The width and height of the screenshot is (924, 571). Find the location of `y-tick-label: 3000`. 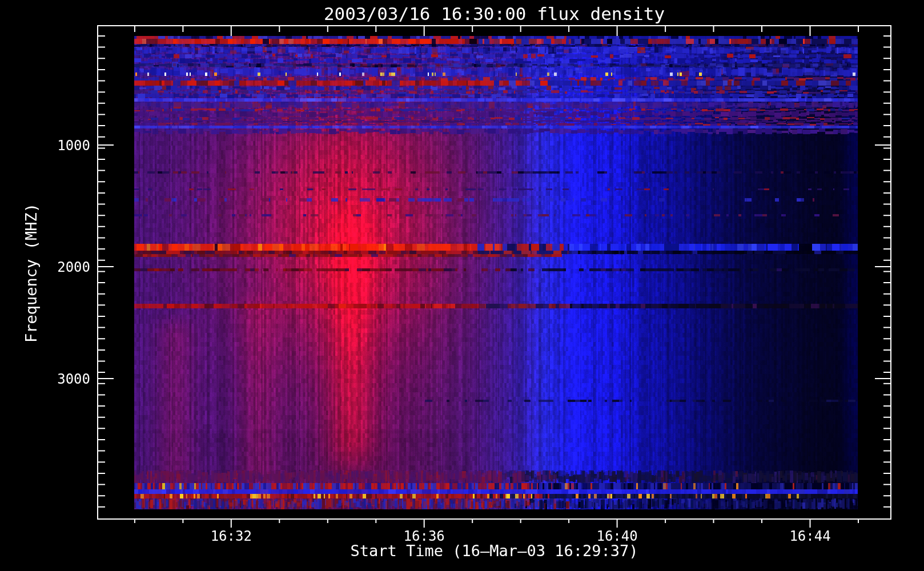

y-tick-label: 3000 is located at coordinates (74, 379).